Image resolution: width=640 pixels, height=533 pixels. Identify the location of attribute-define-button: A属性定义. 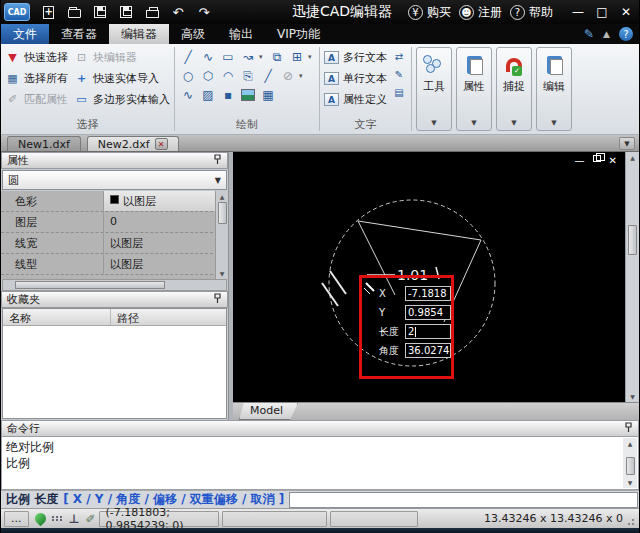
(356, 100).